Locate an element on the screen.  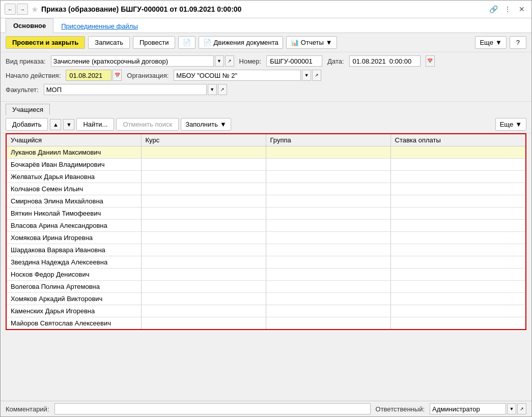
movements-button: 📄 Движения документа is located at coordinates (240, 43).